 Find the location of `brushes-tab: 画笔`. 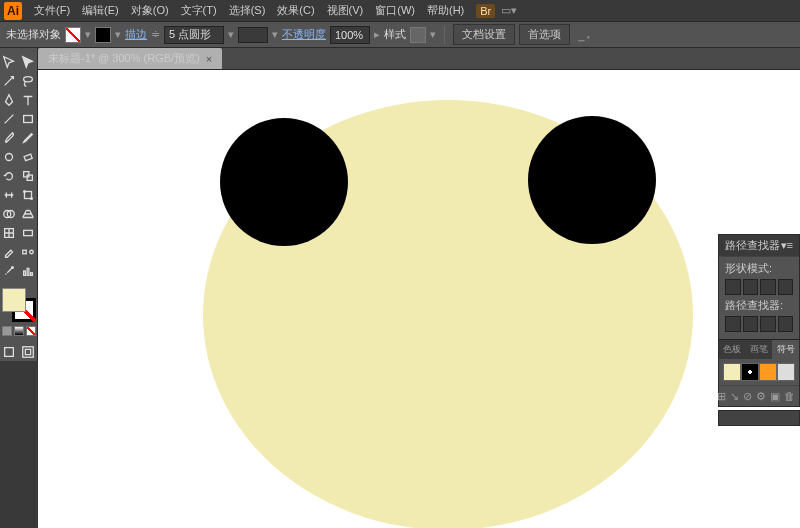

brushes-tab: 画笔 is located at coordinates (760, 350).